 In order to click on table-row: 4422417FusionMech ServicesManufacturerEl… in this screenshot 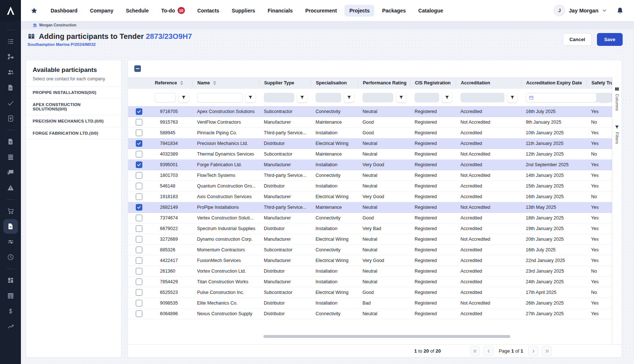, I will do `click(371, 261)`.